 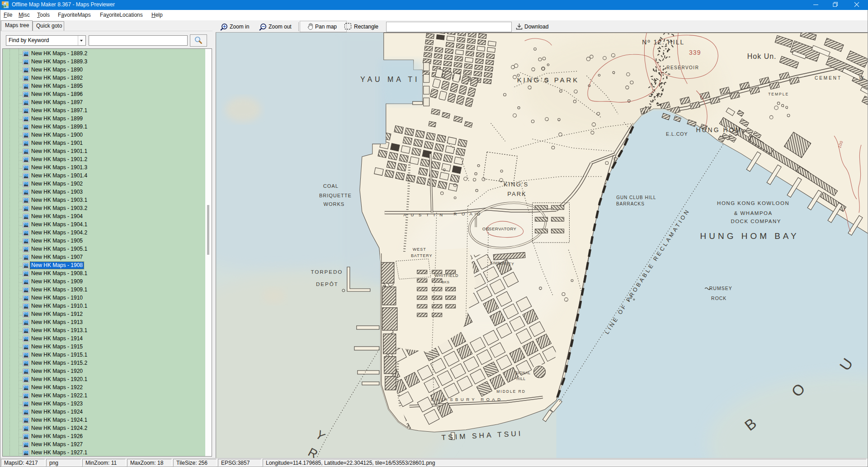 I want to click on svg-text: KING’S PARK, so click(x=548, y=80).